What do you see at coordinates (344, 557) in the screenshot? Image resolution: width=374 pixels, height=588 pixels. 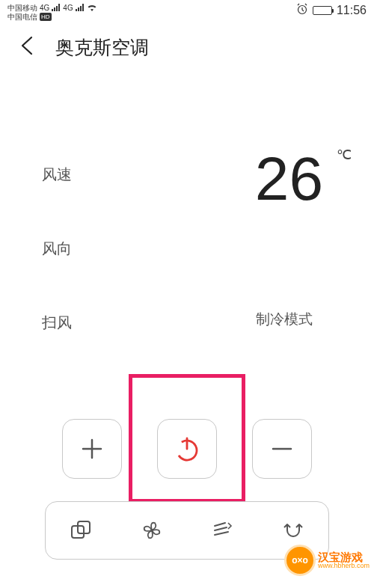 I see `watermark-title: 汉宝游戏` at bounding box center [344, 557].